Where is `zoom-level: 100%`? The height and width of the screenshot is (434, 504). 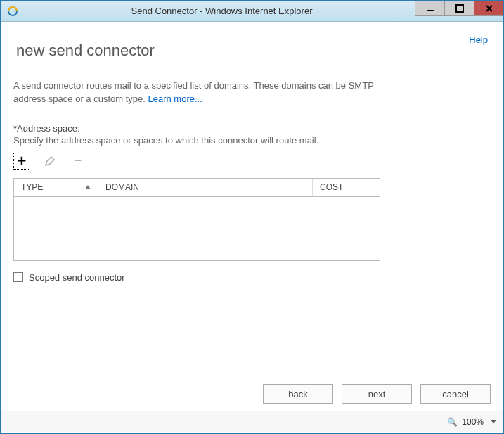
zoom-level: 100% is located at coordinates (472, 422).